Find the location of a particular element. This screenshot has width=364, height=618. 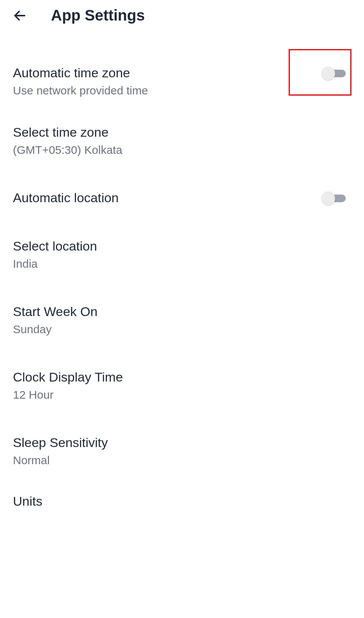

setting-clock-display-time: Clock Display Time 12 Hour is located at coordinates (182, 391).